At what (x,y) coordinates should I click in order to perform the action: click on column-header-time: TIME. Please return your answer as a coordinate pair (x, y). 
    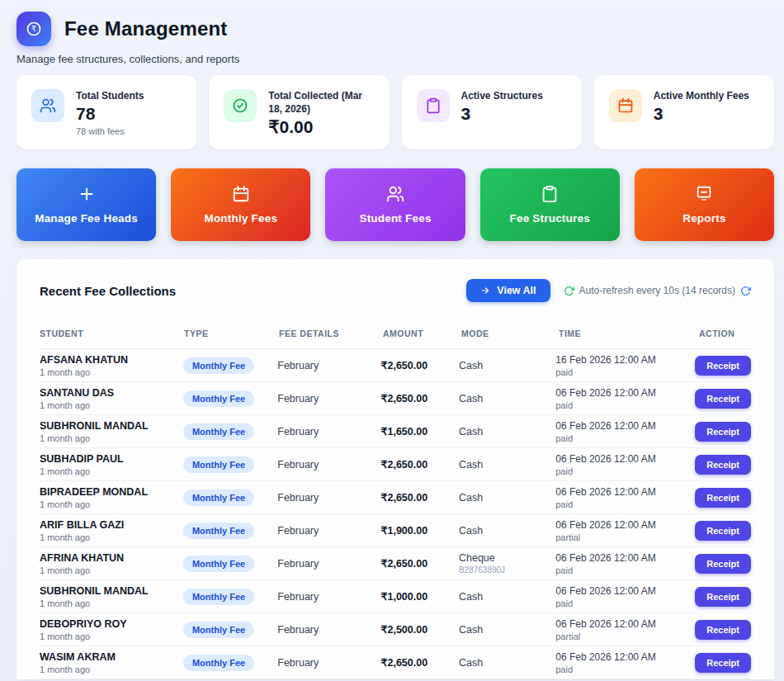
    Looking at the image, I should click on (629, 333).